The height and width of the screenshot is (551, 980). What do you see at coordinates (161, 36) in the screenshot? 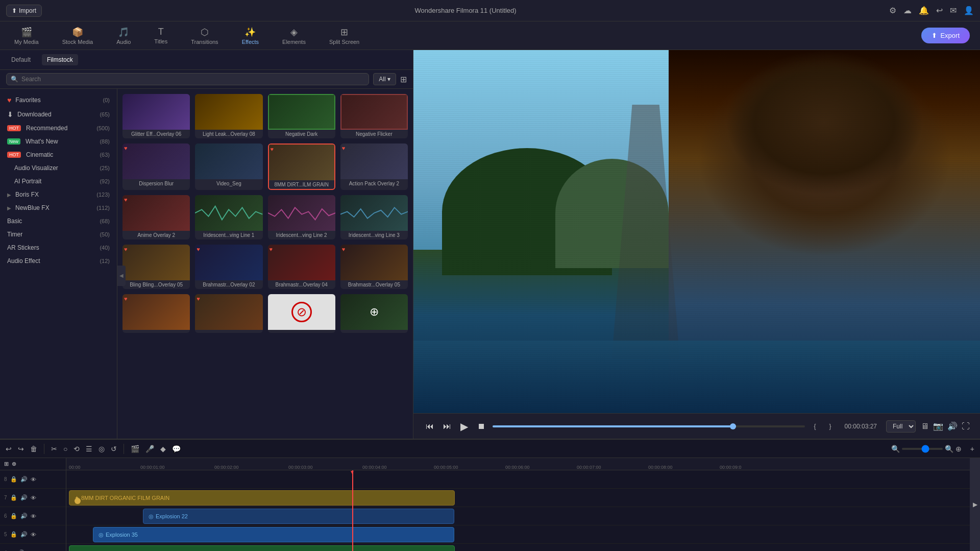
I see `nav-titles: T Titles` at bounding box center [161, 36].